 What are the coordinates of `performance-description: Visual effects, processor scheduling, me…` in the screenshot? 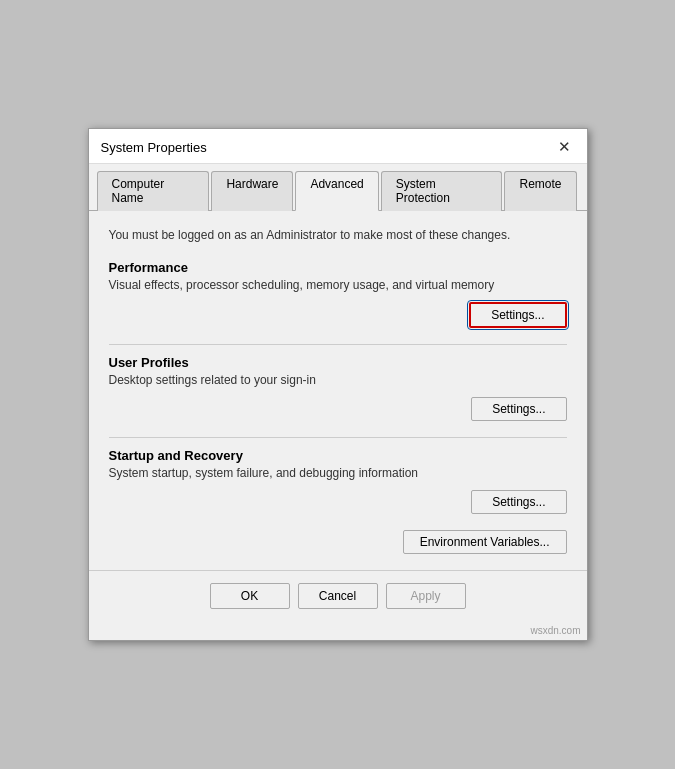 It's located at (338, 286).